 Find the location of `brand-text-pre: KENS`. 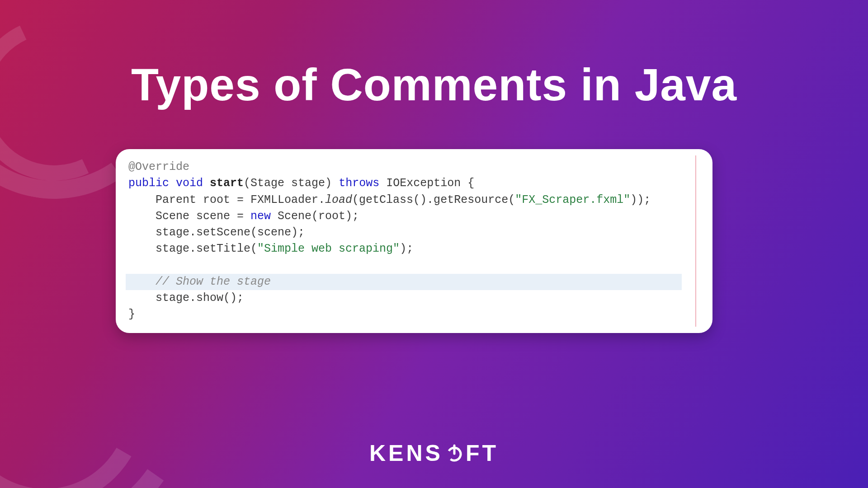

brand-text-pre: KENS is located at coordinates (406, 453).